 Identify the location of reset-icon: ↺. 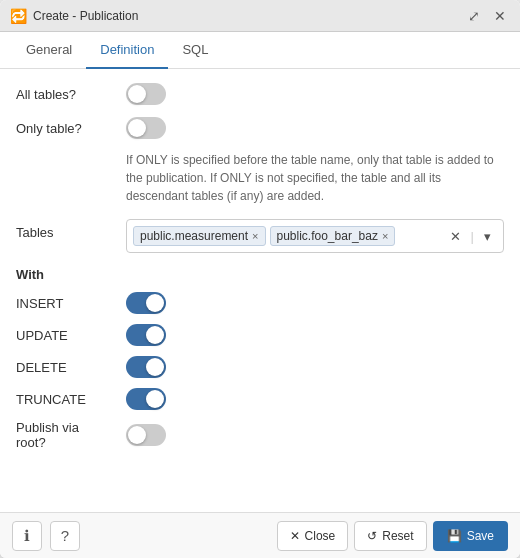
(372, 536).